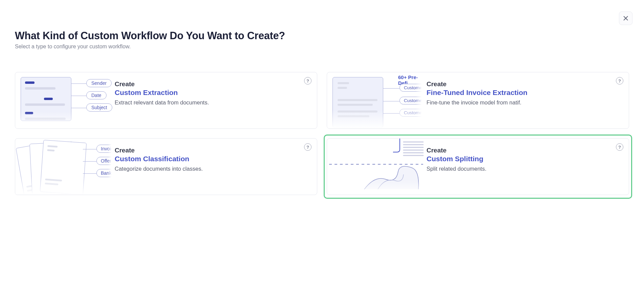 This screenshot has width=644, height=290. Describe the element at coordinates (521, 103) in the screenshot. I see `card-description: Fine-tune the invoice model from natif.` at that location.